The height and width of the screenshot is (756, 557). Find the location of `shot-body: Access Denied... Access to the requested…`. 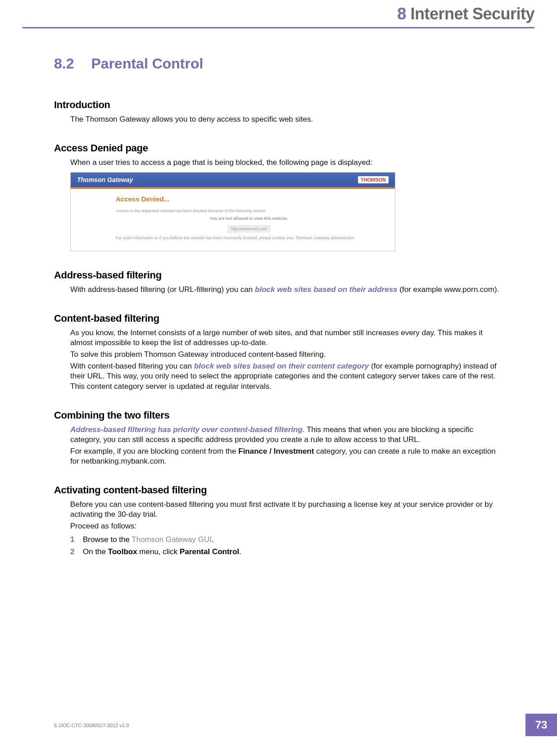

shot-body: Access Denied... Access to the requested… is located at coordinates (233, 220).